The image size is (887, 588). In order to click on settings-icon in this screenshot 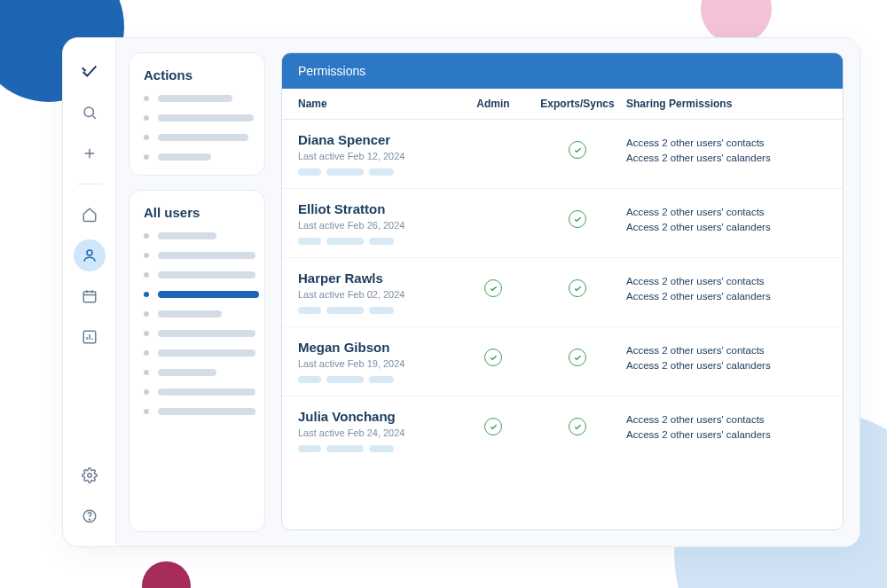, I will do `click(90, 475)`.